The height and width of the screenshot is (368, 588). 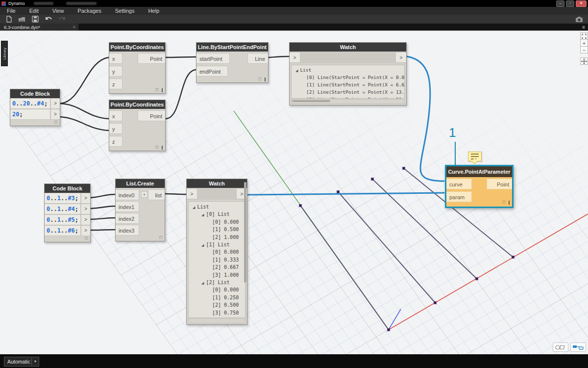 I want to click on watch-row: [0] Line(StartPoint = Point(X = 0.00, so click(x=348, y=78).